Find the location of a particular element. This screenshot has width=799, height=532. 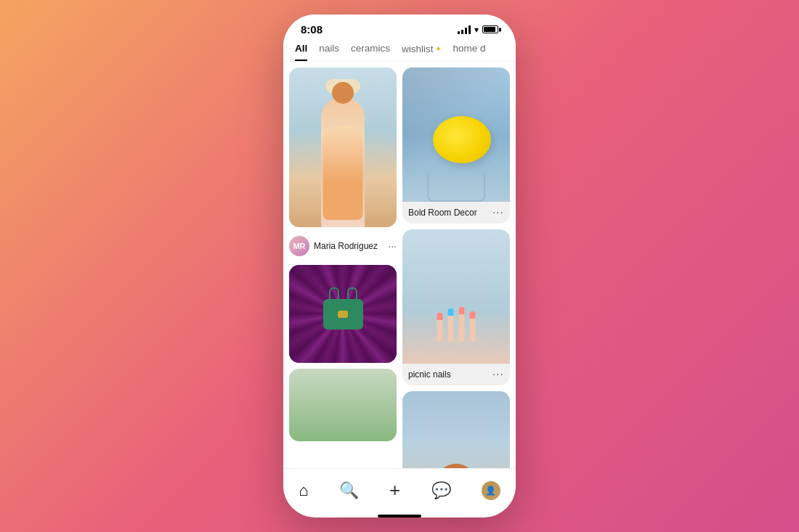

left-column: MR Maria Rodriguez ··· is located at coordinates (343, 268).